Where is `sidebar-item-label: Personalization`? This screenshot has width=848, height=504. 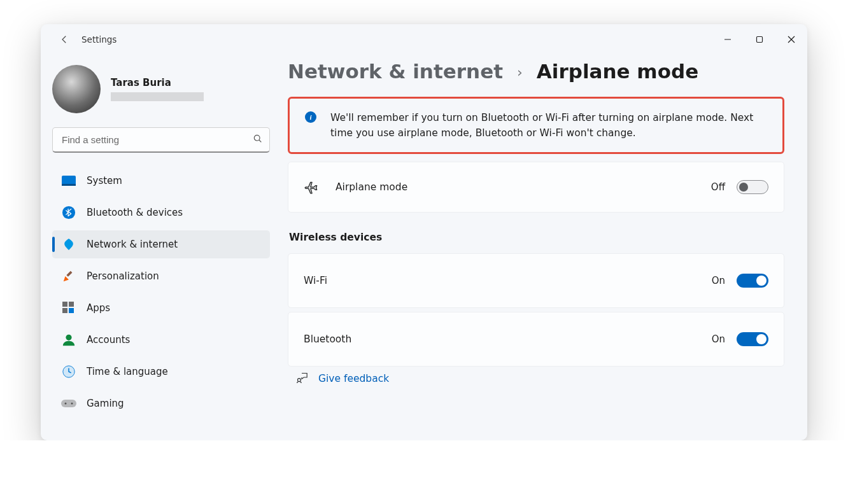 sidebar-item-label: Personalization is located at coordinates (123, 276).